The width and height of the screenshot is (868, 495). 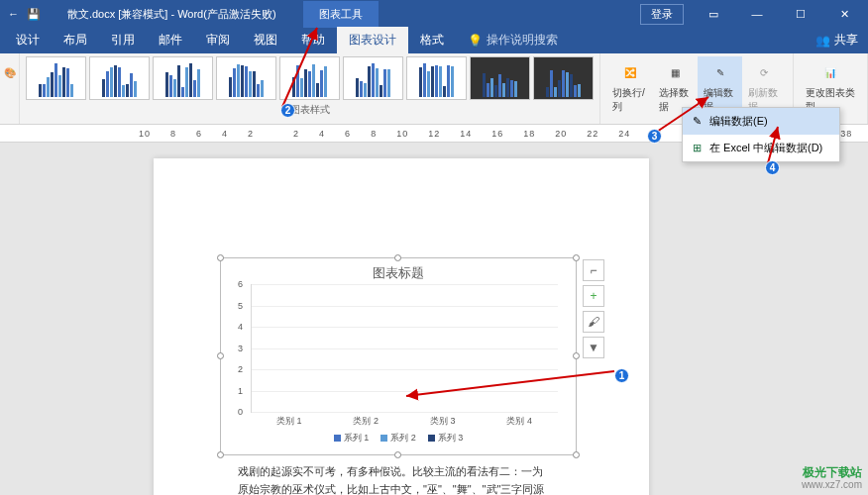 What do you see at coordinates (830, 72) in the screenshot?
I see `chart-type-icon: 📊` at bounding box center [830, 72].